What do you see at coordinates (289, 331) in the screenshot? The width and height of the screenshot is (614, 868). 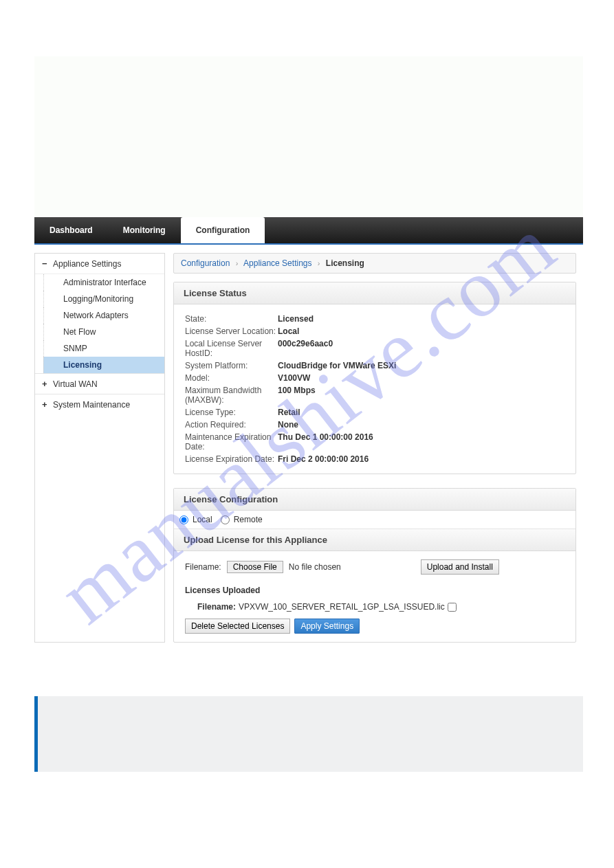 I see `value-license-server-location: Local` at bounding box center [289, 331].